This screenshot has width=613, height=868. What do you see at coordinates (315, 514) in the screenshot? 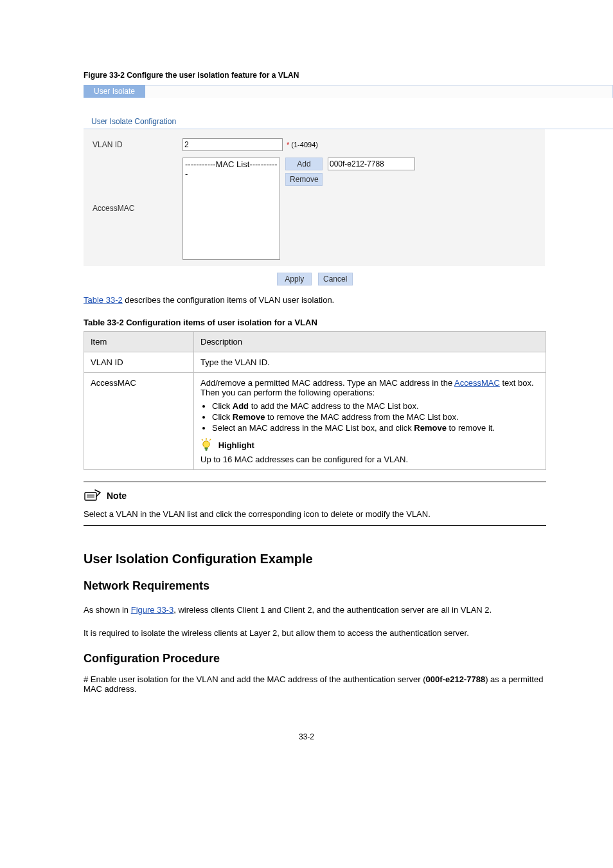
I see `note-text: Select a VLAN in the VLAN list and click…` at bounding box center [315, 514].